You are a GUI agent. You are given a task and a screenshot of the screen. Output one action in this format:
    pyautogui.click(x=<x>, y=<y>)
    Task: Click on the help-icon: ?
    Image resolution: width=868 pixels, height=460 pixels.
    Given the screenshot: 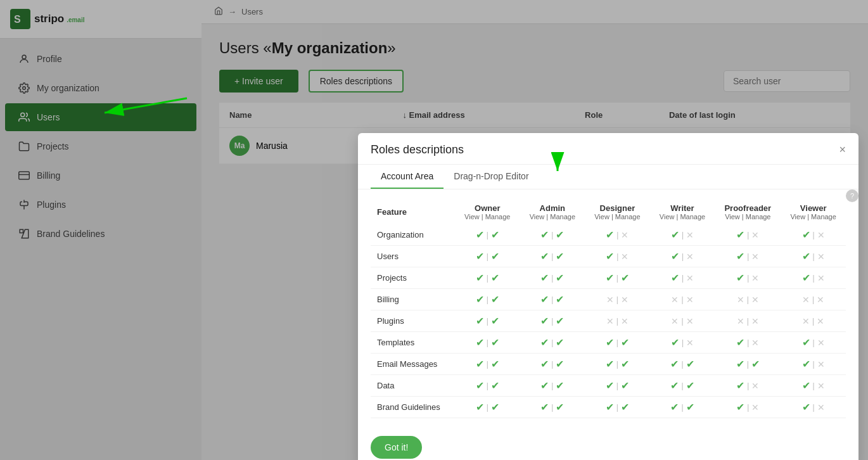 What is the action you would take?
    pyautogui.click(x=852, y=196)
    